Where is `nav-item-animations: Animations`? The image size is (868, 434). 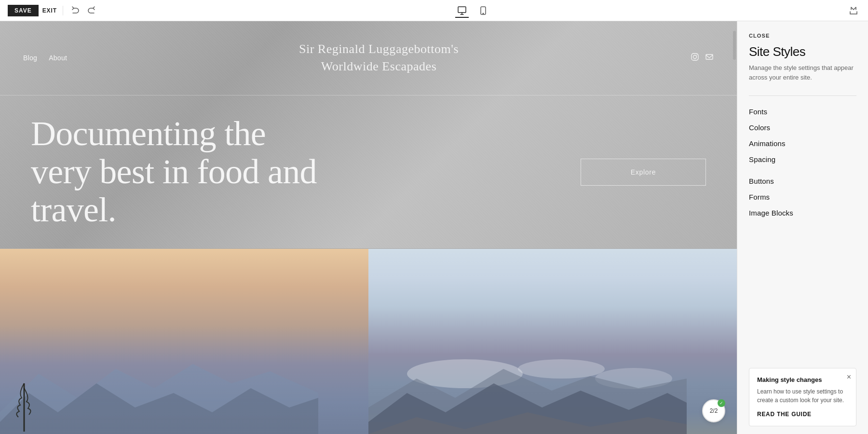
nav-item-animations: Animations is located at coordinates (802, 144).